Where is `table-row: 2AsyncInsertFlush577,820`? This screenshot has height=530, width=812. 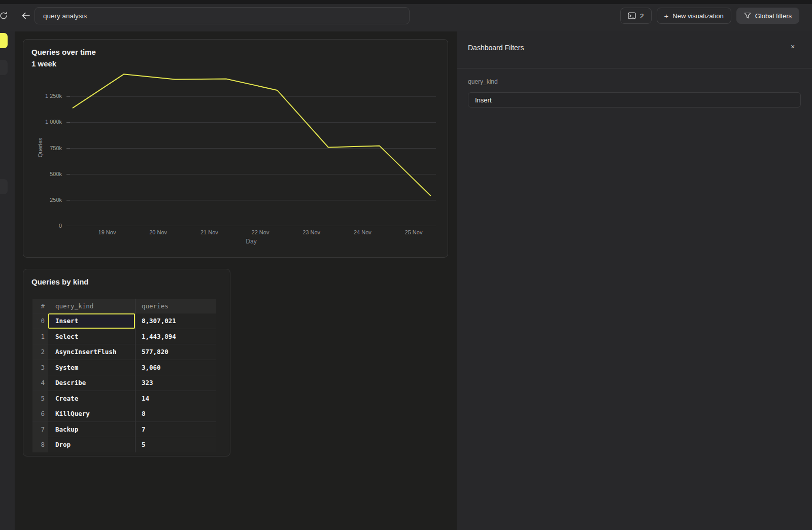
table-row: 2AsyncInsertFlush577,820 is located at coordinates (124, 352).